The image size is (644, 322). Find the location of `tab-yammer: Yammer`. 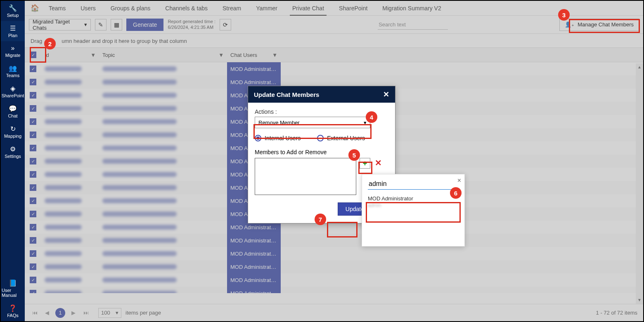

tab-yammer: Yammer is located at coordinates (267, 8).